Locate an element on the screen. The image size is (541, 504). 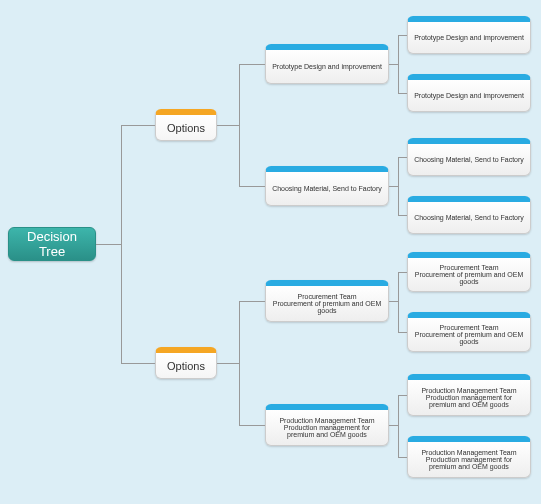
level3-label-5: Procurement Team Procurement of premium … is located at coordinates (469, 334).